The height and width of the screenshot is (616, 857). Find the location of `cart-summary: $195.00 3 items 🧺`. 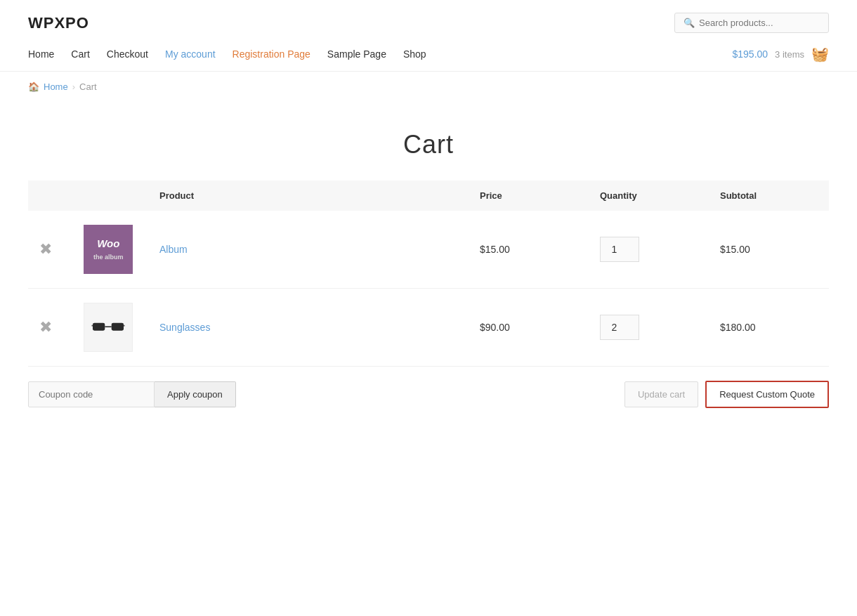

cart-summary: $195.00 3 items 🧺 is located at coordinates (780, 54).